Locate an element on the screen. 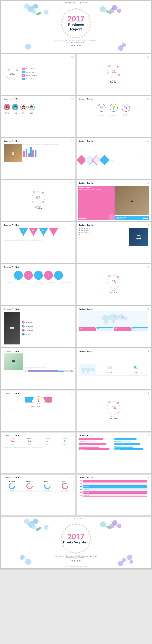 The height and width of the screenshot is (644, 152). copyright-bottom: Copyright © http://www.pptstore.net is located at coordinates (76, 518).